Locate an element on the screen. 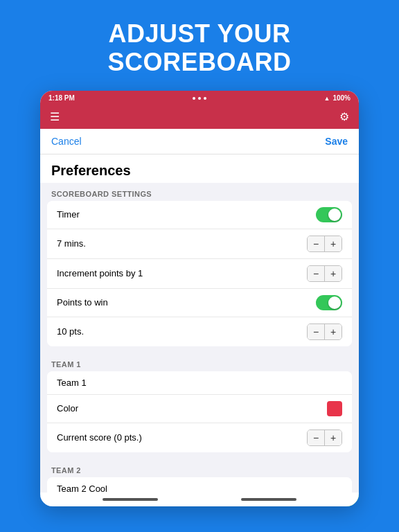  timer-row: Timer is located at coordinates (200, 215).